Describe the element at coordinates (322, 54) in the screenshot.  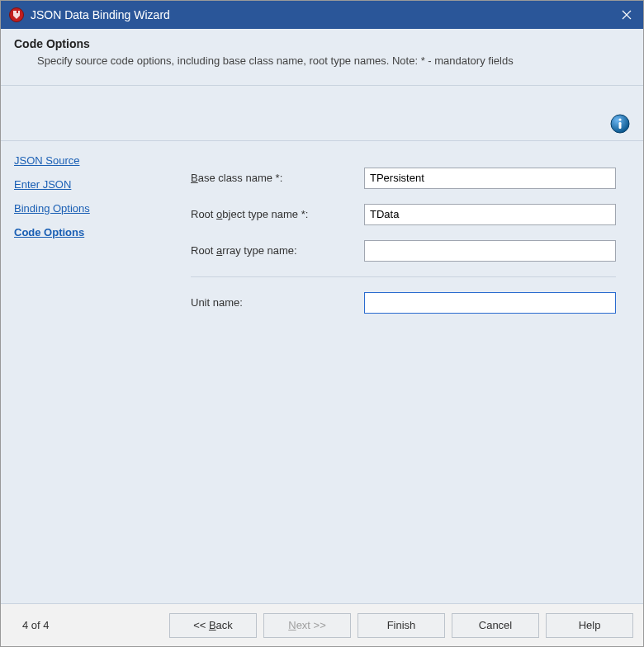
I see `header-panel: Code Options Specify source code options…` at that location.